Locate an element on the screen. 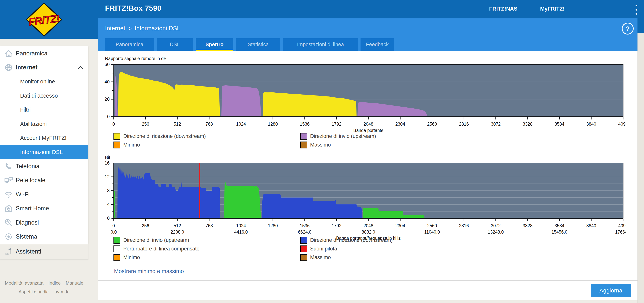 This screenshot has height=303, width=644. sidebar-item-assistenti: Assistenti is located at coordinates (44, 252).